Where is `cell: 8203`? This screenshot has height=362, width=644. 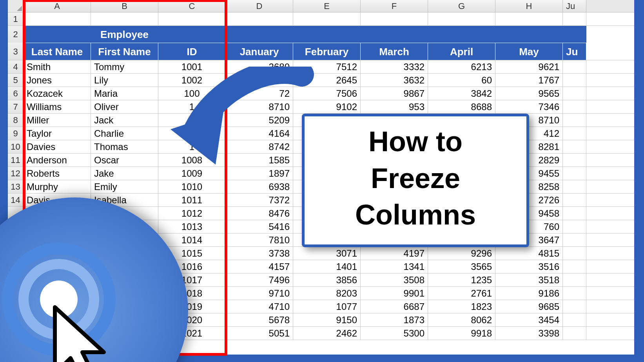 cell: 8203 is located at coordinates (327, 293).